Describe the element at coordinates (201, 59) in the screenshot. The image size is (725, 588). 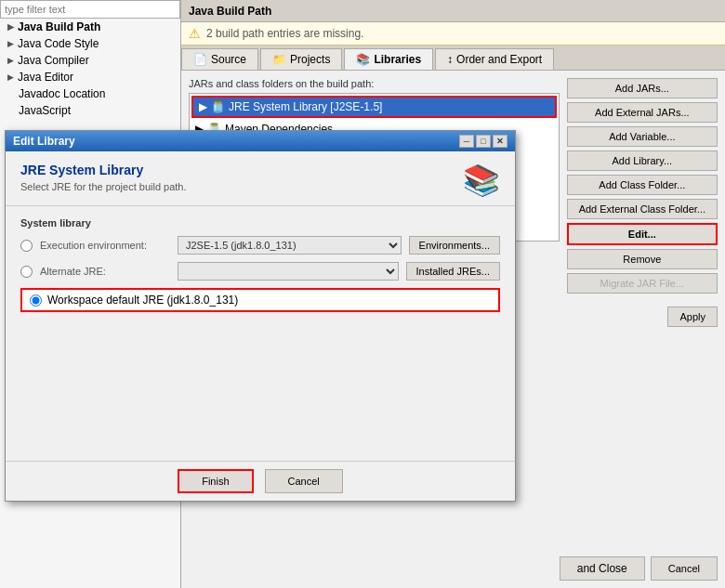
I see `source-tab-icon: 📄` at that location.